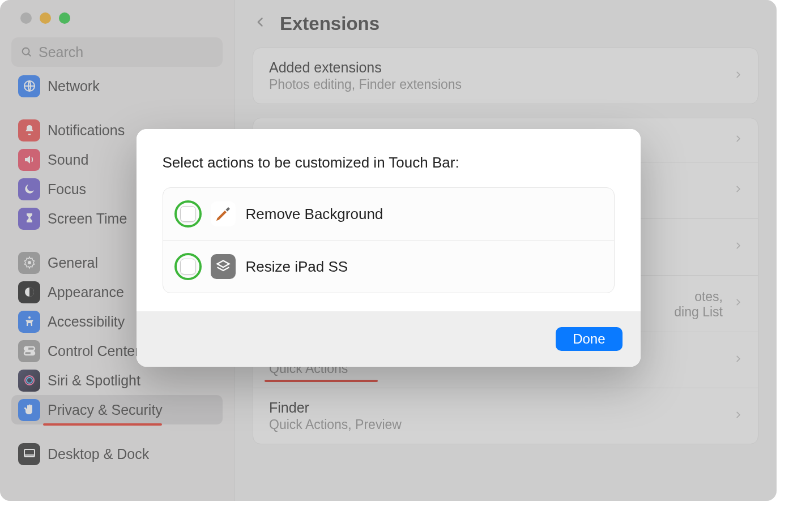 This screenshot has height=532, width=810. Describe the element at coordinates (389, 214) in the screenshot. I see `action-row-remove-background: Remove Background` at that location.